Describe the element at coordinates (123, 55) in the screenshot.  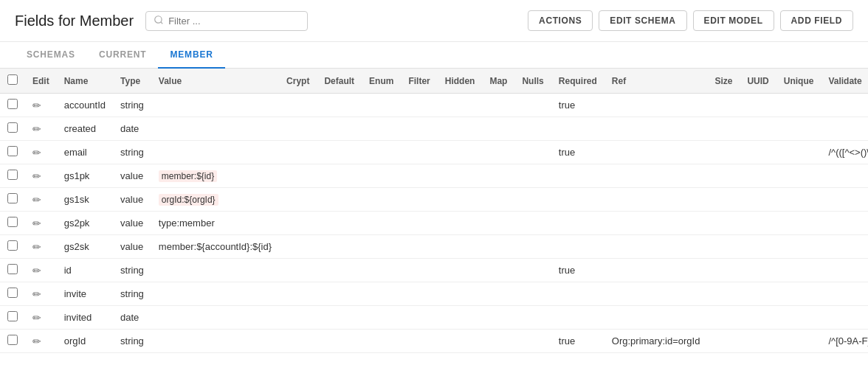
I see `tab-current: CURRENT` at that location.